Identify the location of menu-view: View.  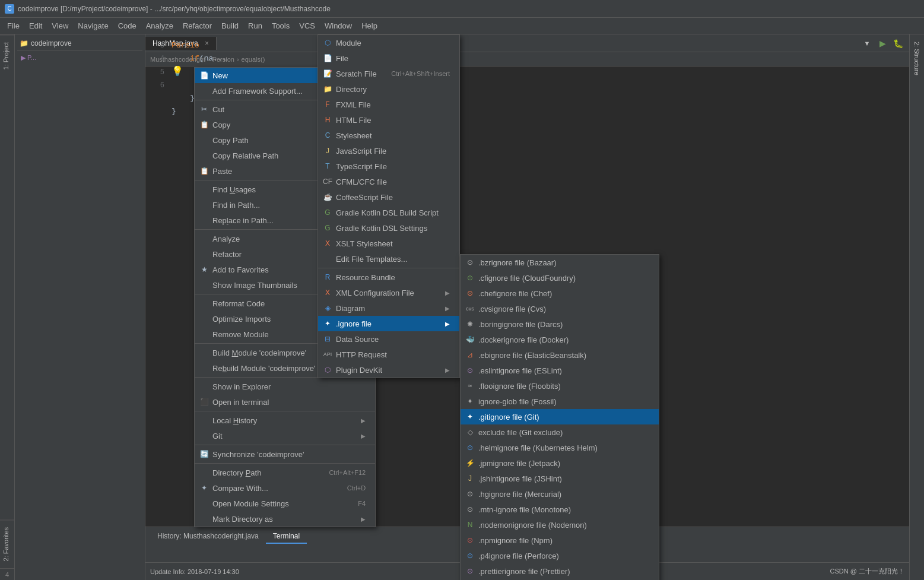
(60, 26).